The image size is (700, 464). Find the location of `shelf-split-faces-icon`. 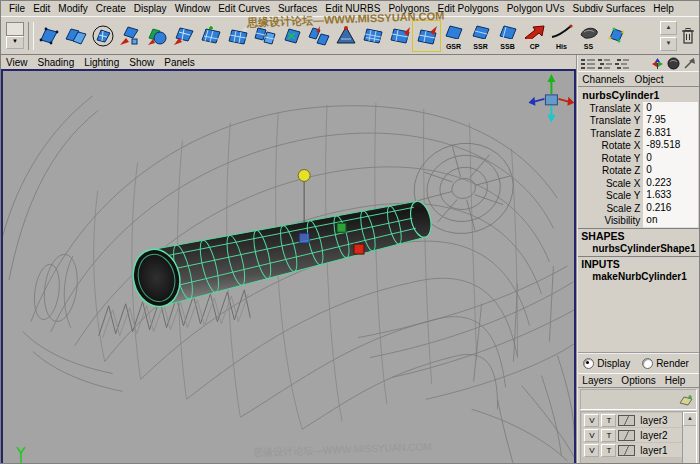

shelf-split-faces-icon is located at coordinates (318, 36).